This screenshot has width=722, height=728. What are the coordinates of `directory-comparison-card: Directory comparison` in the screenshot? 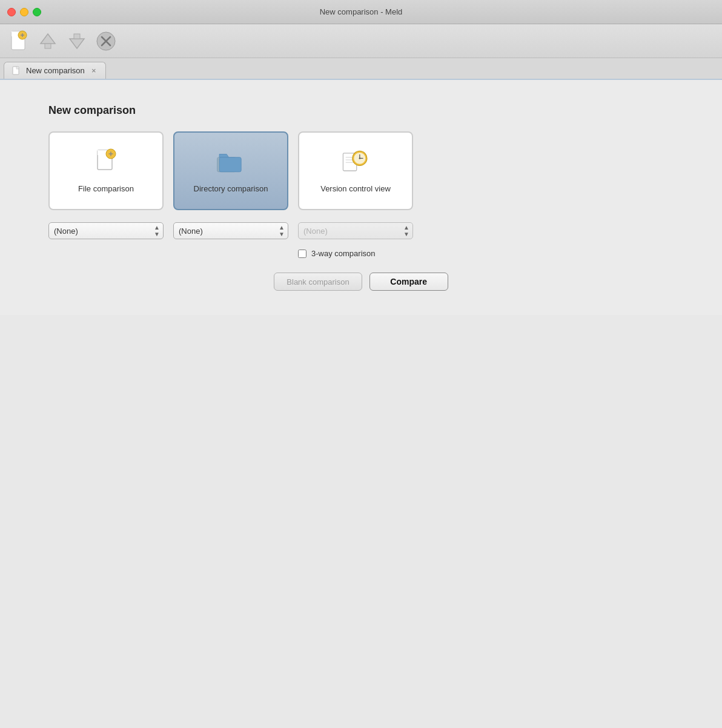 It's located at (231, 171).